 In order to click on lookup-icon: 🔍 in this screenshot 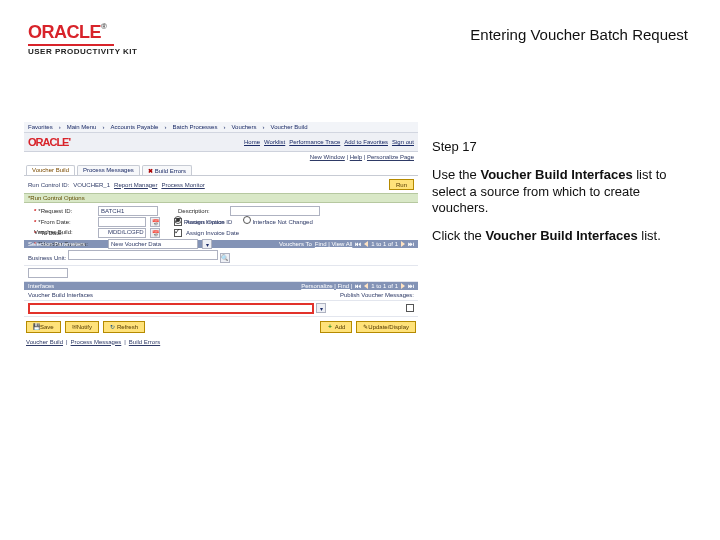, I will do `click(225, 258)`.